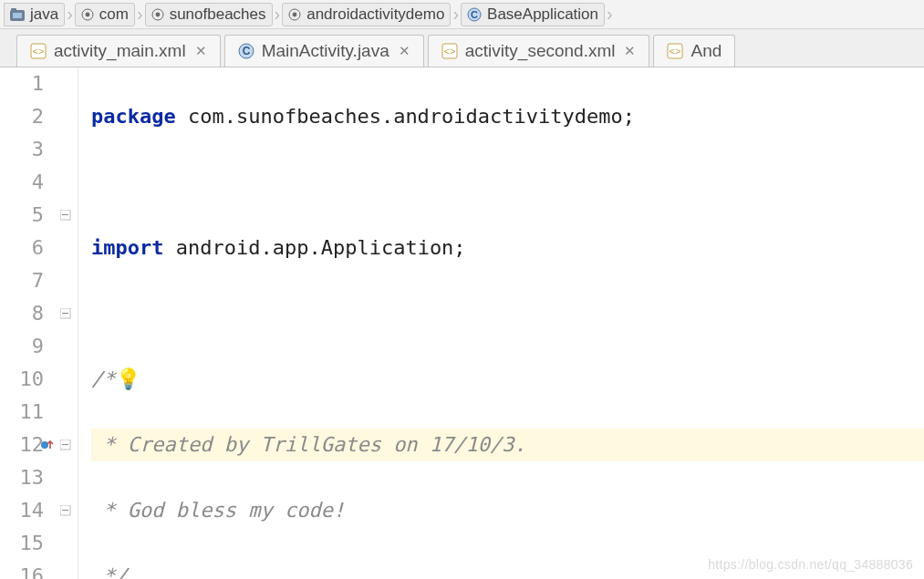 This screenshot has width=924, height=579. What do you see at coordinates (22, 346) in the screenshot?
I see `line-number: 9` at bounding box center [22, 346].